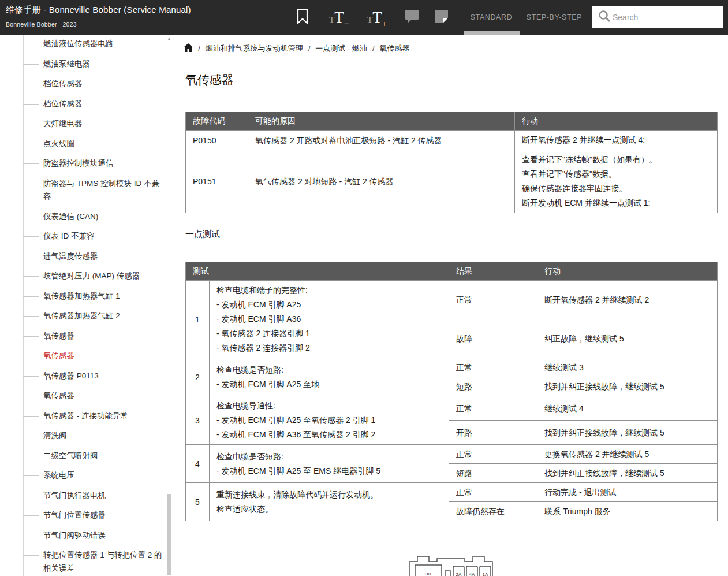 Image resolution: width=728 pixels, height=576 pixels. I want to click on sidebar-item: 系统电压, so click(105, 476).